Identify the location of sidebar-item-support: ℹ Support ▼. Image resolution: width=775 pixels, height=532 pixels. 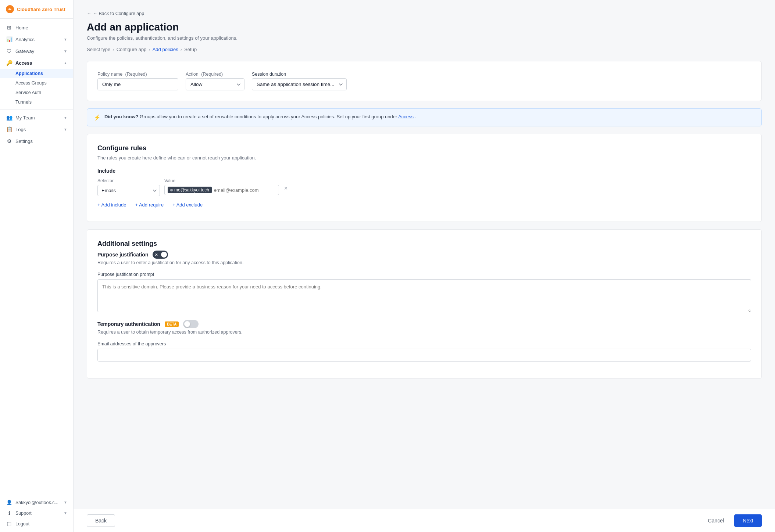
(37, 513).